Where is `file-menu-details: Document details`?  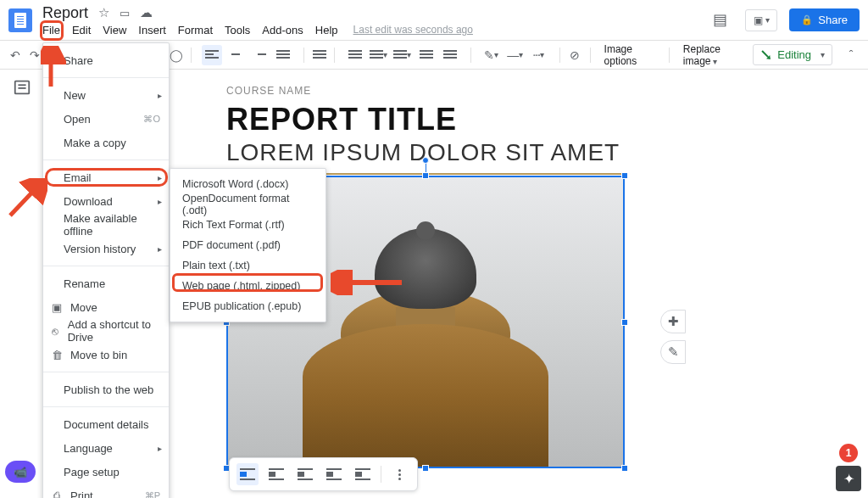
file-menu-details: Document details is located at coordinates (106, 424).